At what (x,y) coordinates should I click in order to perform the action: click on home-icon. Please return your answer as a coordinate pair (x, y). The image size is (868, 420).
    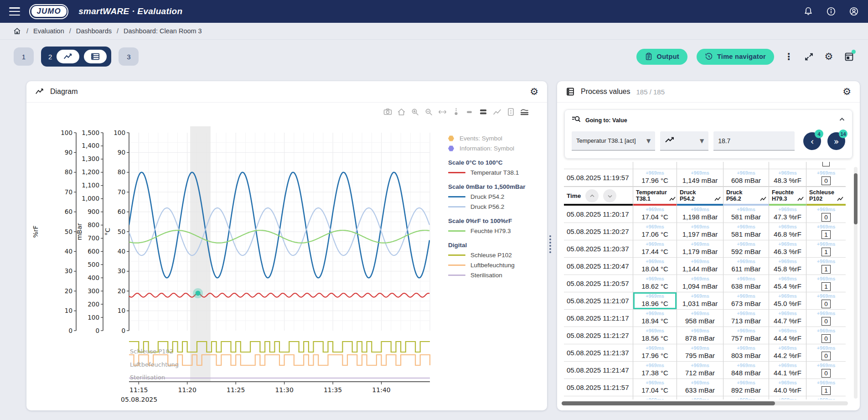
    Looking at the image, I should click on (17, 31).